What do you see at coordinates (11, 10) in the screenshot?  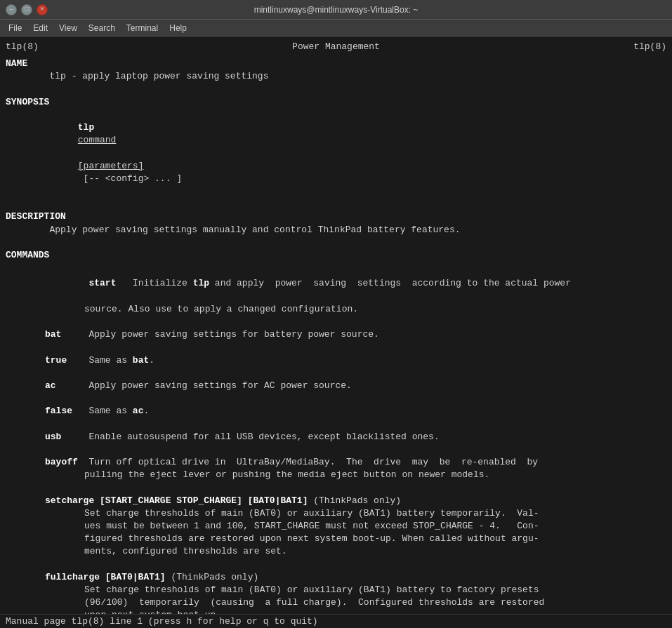 I see `minimize-button: –` at bounding box center [11, 10].